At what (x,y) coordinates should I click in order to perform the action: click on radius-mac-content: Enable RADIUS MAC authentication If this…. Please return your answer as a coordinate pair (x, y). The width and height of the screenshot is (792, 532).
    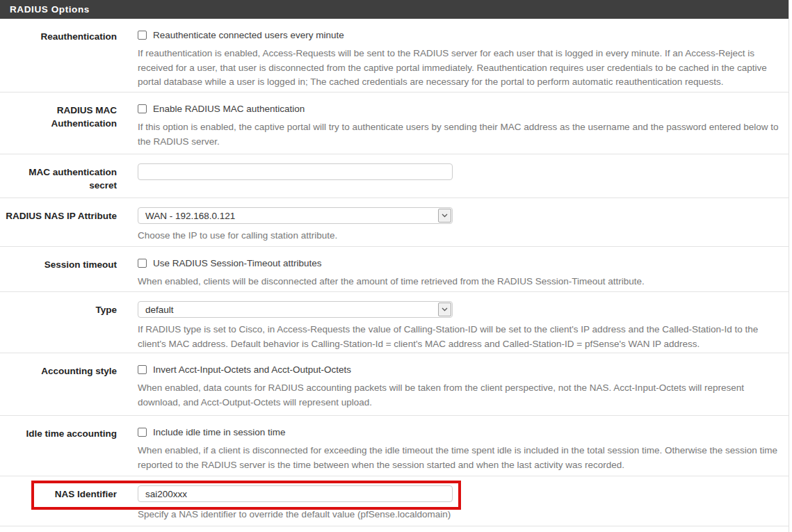
    Looking at the image, I should click on (453, 128).